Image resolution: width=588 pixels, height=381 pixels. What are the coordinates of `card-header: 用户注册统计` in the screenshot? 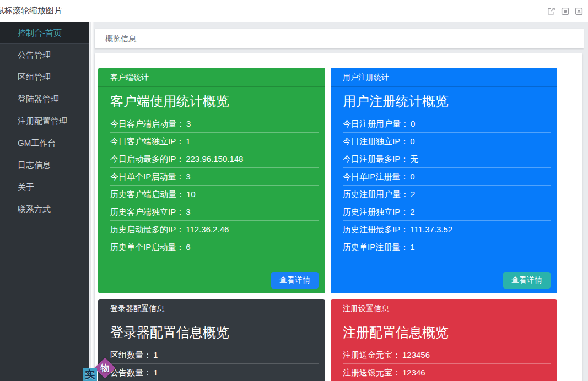 It's located at (444, 77).